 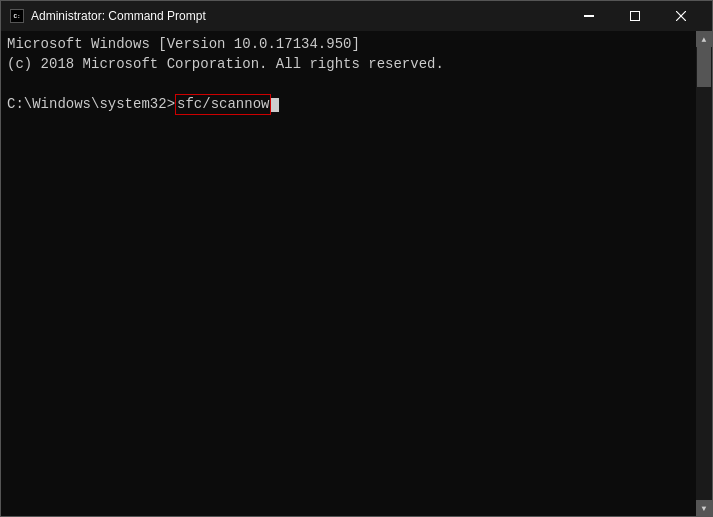 I want to click on terminal-prompt: C:\Windows\system32>, so click(x=91, y=105).